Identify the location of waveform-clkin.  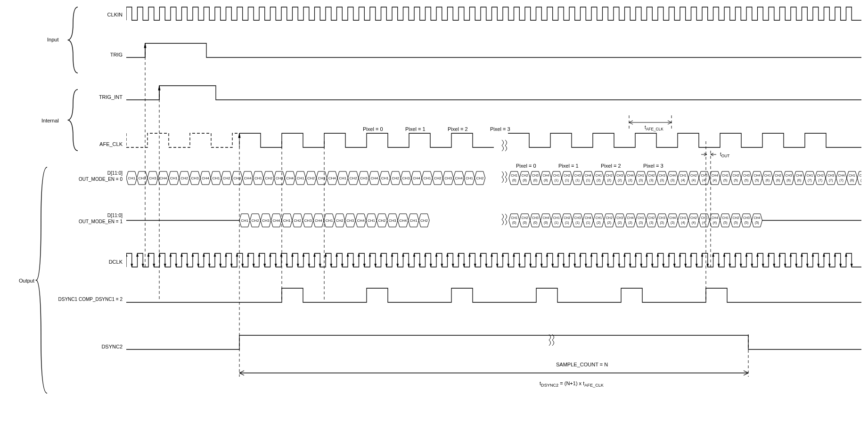
(494, 14).